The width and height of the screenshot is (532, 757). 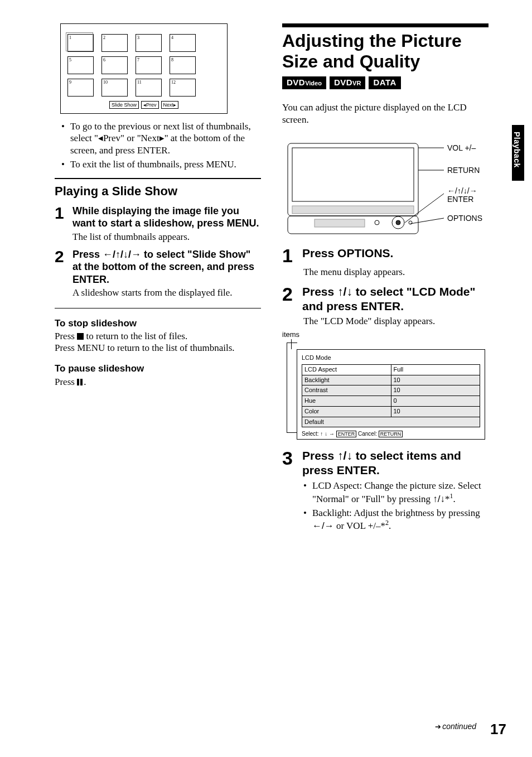 I want to click on continued-label: continued, so click(x=456, y=727).